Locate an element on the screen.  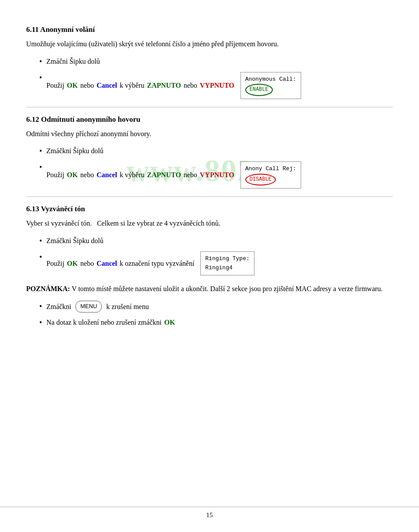
zmackni-sipku-13-text: Zmáčkni Šipku dolů is located at coordinates (75, 241).